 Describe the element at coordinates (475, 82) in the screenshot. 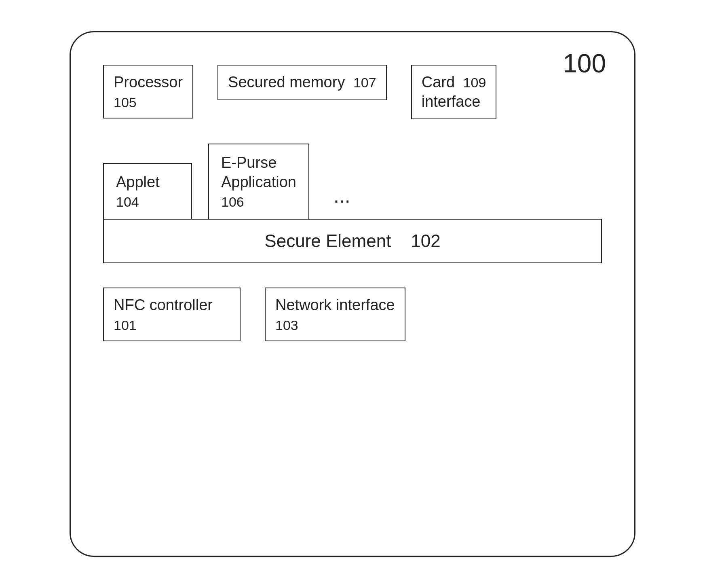

I see `card-interface-number: 109` at that location.